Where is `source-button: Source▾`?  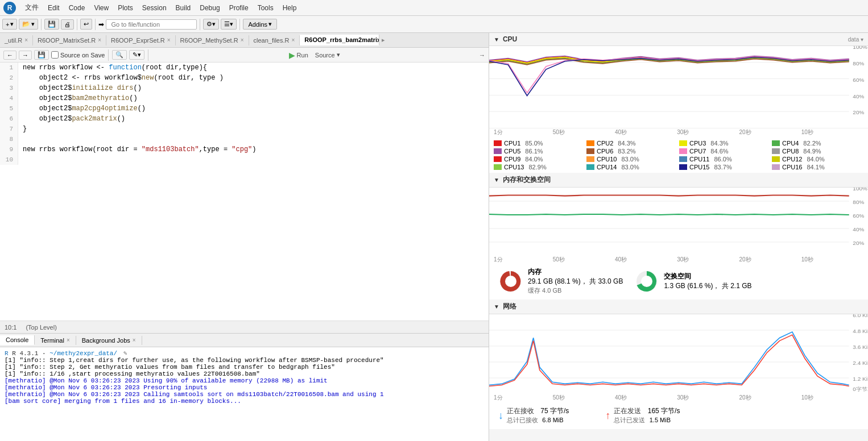
source-button: Source▾ is located at coordinates (328, 55).